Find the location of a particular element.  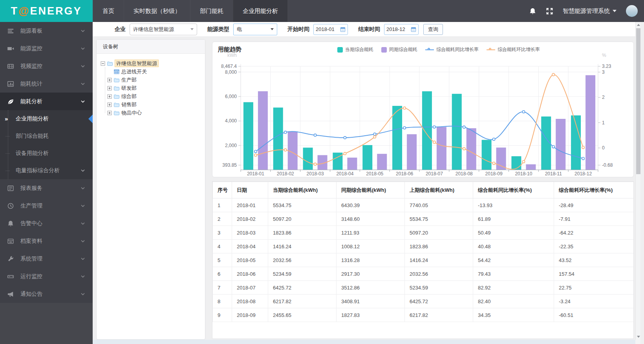

legend-item: 当期综合能耗 is located at coordinates (355, 49).